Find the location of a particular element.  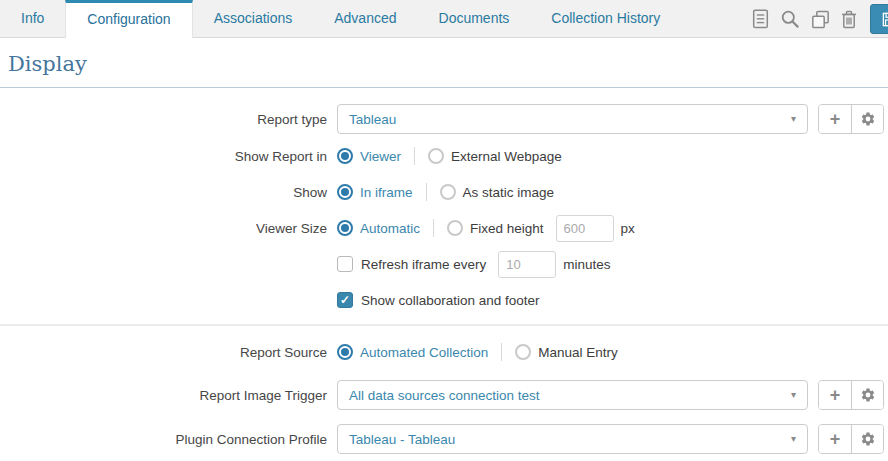

radio-fixed-height: Fixed height is located at coordinates (496, 228).